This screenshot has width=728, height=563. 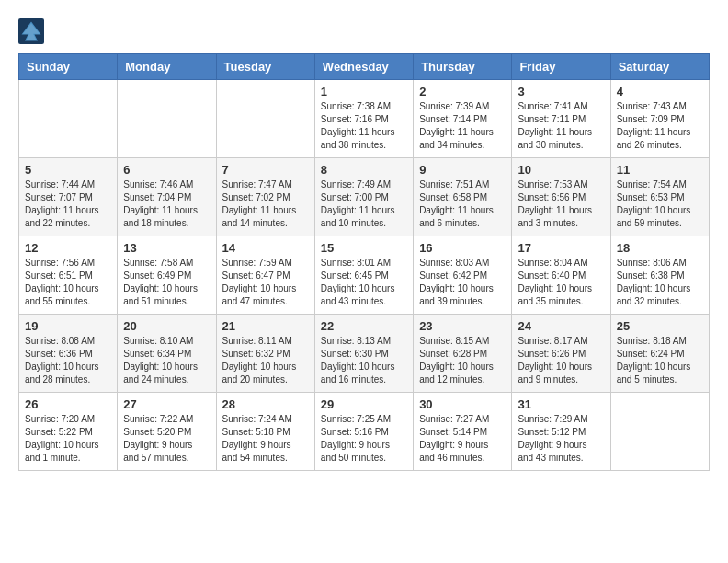 I want to click on day-number: 18, so click(x=660, y=248).